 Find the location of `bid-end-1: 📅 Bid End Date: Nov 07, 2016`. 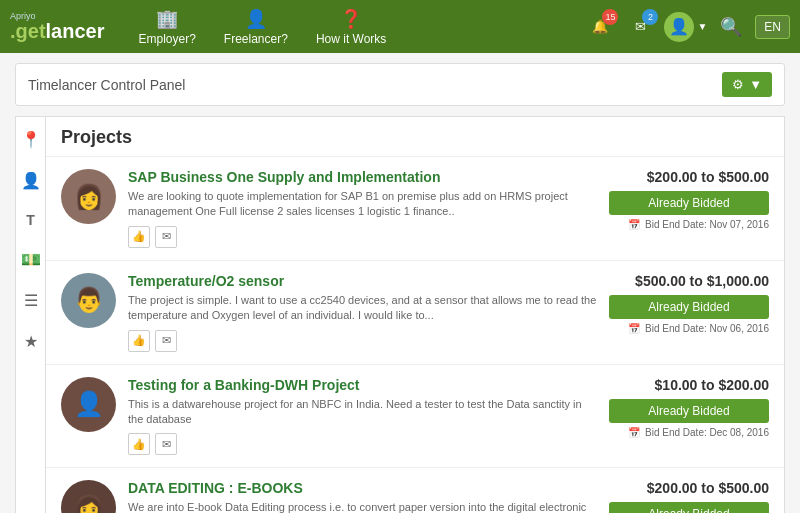

bid-end-1: 📅 Bid End Date: Nov 07, 2016 is located at coordinates (689, 224).